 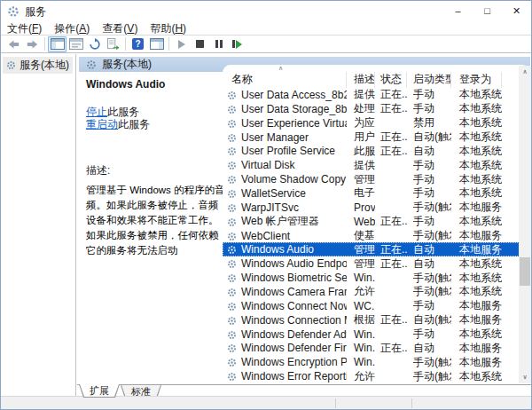 What do you see at coordinates (429, 279) in the screenshot?
I see `service-startup-cell: 手动(触发...` at bounding box center [429, 279].